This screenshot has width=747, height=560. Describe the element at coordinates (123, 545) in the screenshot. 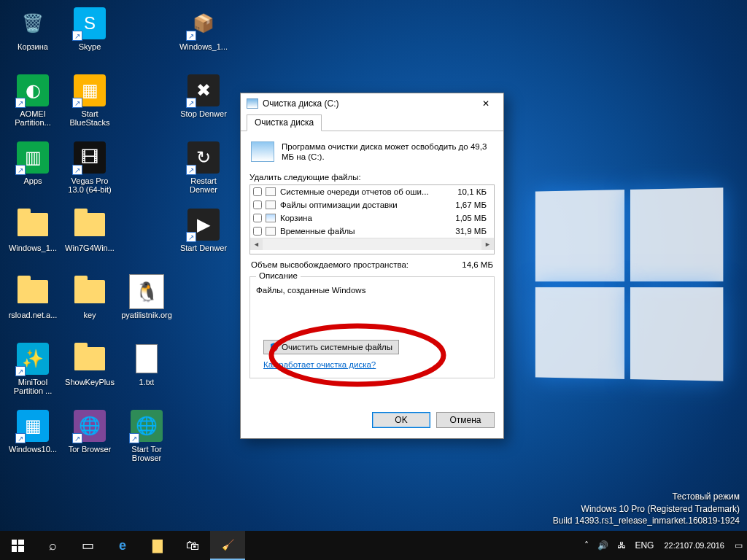

I see `edge-icon: e` at that location.